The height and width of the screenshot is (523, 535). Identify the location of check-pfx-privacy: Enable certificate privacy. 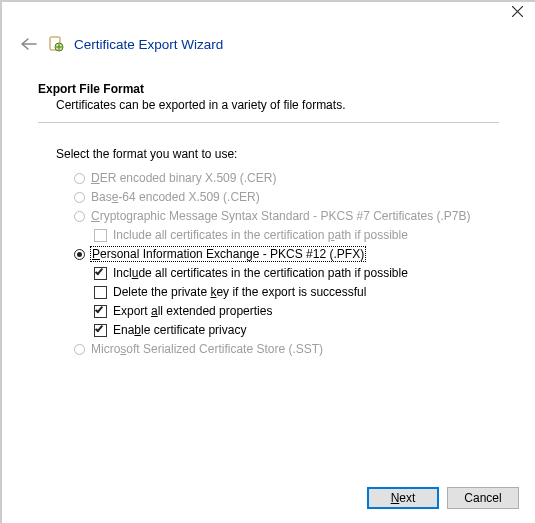
(296, 330).